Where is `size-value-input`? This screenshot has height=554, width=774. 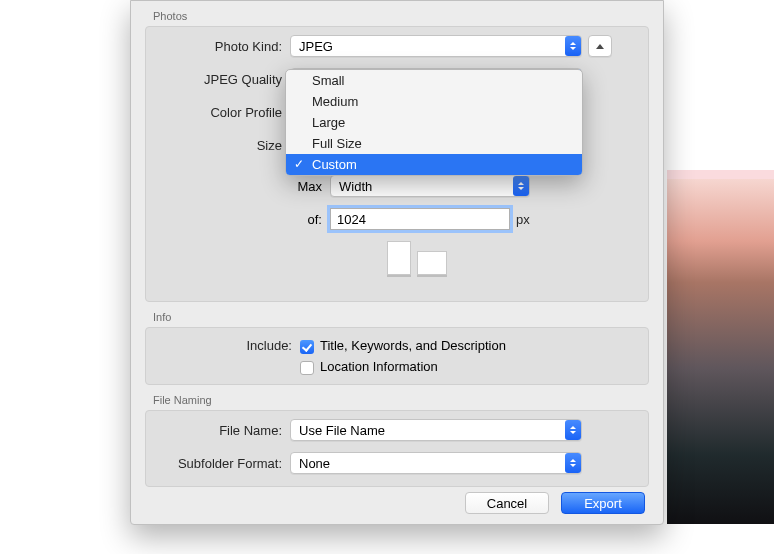
size-value-input is located at coordinates (420, 219).